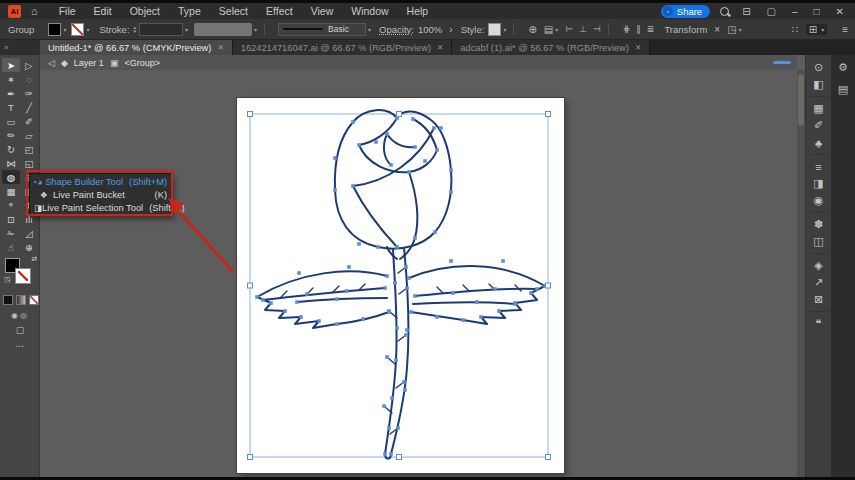  Describe the element at coordinates (11, 163) in the screenshot. I see `width-tool: ⋈` at that location.